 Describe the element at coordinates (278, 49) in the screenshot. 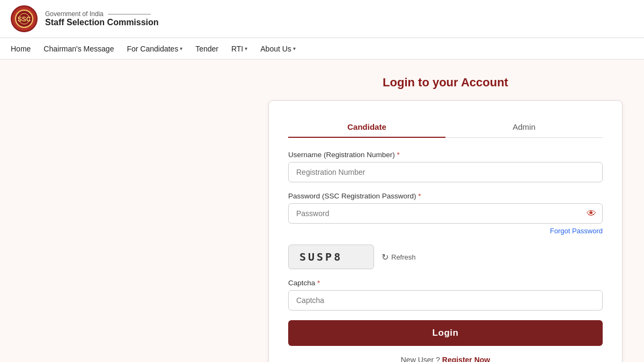

I see `nav-about-us: About Us ▾` at that location.